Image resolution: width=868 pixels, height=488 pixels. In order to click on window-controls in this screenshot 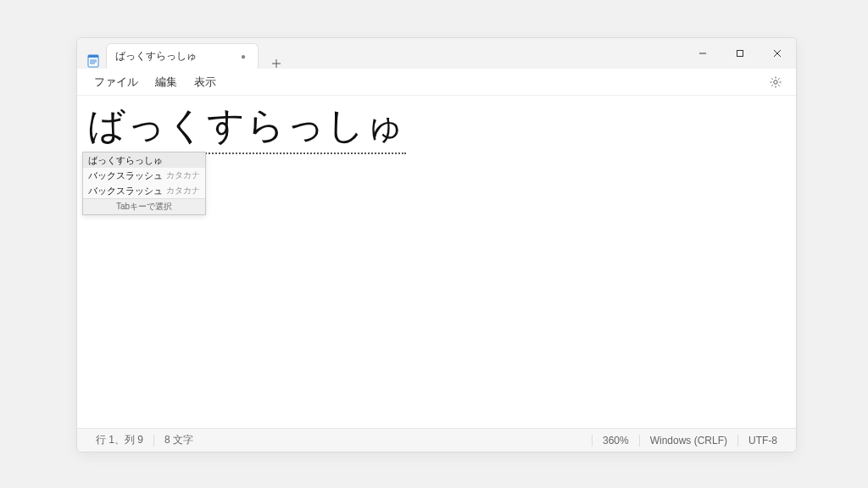, I will do `click(740, 53)`.